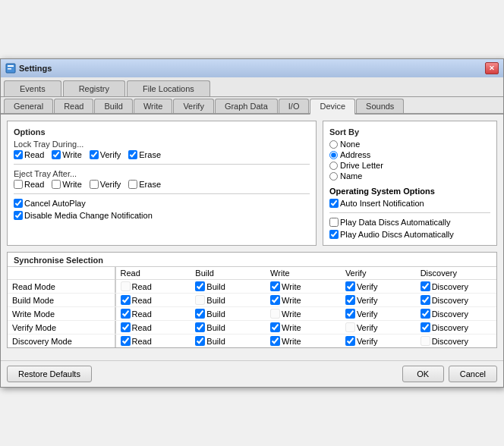 This screenshot has height=446, width=504. I want to click on sort-drive-letter-radio, so click(334, 165).